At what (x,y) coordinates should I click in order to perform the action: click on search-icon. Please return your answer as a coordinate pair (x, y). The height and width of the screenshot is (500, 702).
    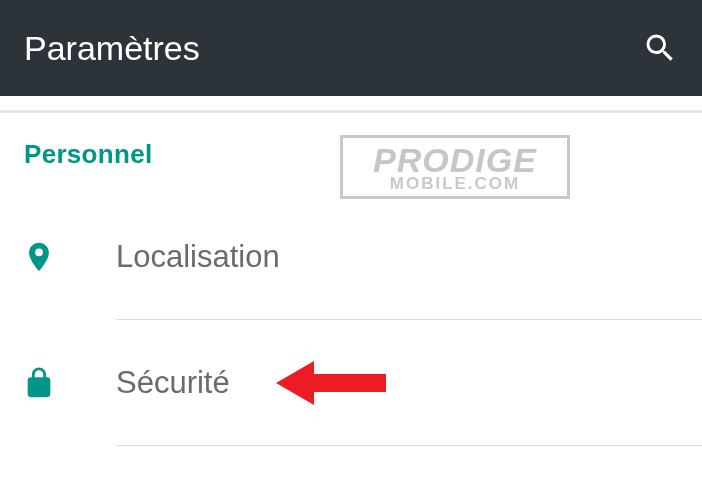
    Looking at the image, I should click on (660, 48).